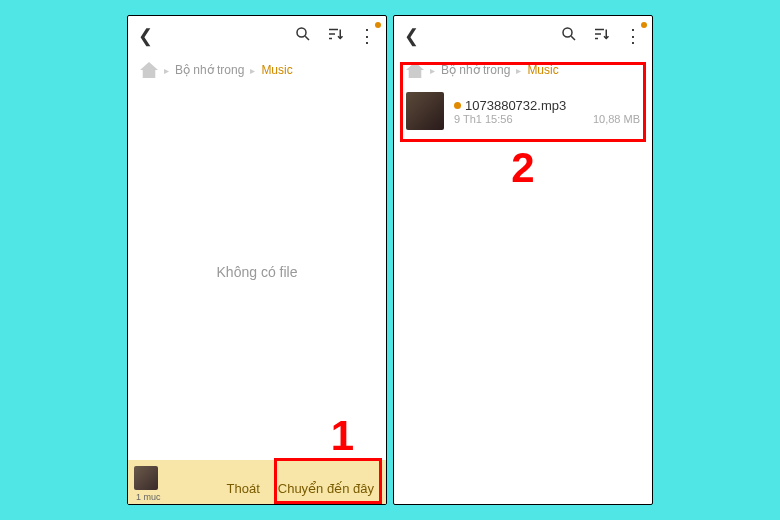 The height and width of the screenshot is (520, 780). I want to click on step-number-1: 1, so click(342, 436).